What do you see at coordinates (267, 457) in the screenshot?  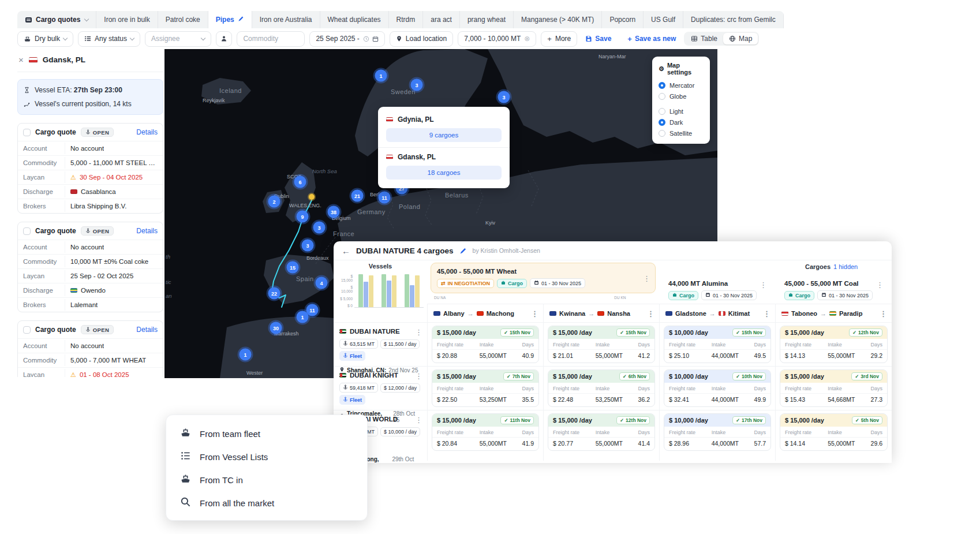 I see `menu-item-from-vessel-lists: From Vessel Lists` at bounding box center [267, 457].